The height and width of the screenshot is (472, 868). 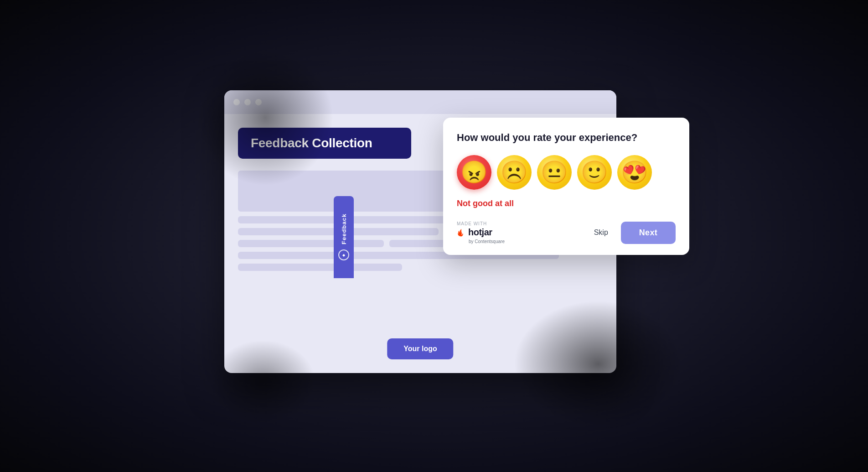 What do you see at coordinates (480, 233) in the screenshot?
I see `hotjar-logo: hotjar` at bounding box center [480, 233].